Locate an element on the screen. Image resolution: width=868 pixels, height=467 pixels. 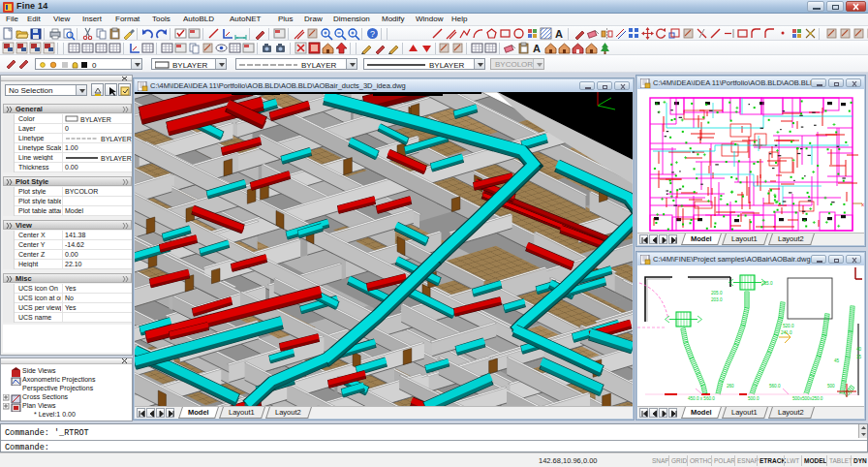
svg-text: 450.0 x 560.0 is located at coordinates (701, 399).